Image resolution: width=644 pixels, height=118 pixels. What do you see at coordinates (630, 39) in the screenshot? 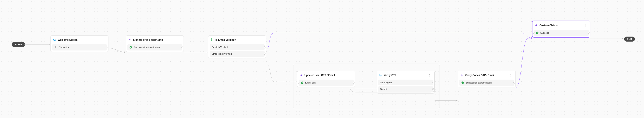
I see `end-pill: END` at bounding box center [630, 39].